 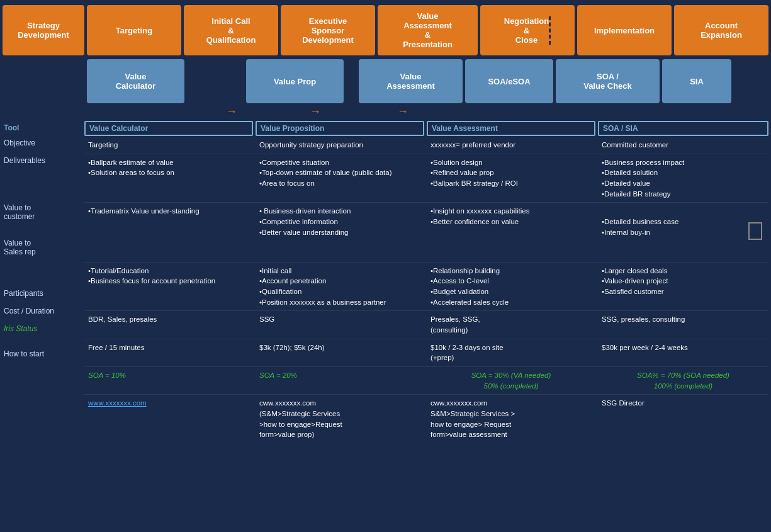 I want to click on label-iris-status: Iris Status, so click(x=43, y=334).